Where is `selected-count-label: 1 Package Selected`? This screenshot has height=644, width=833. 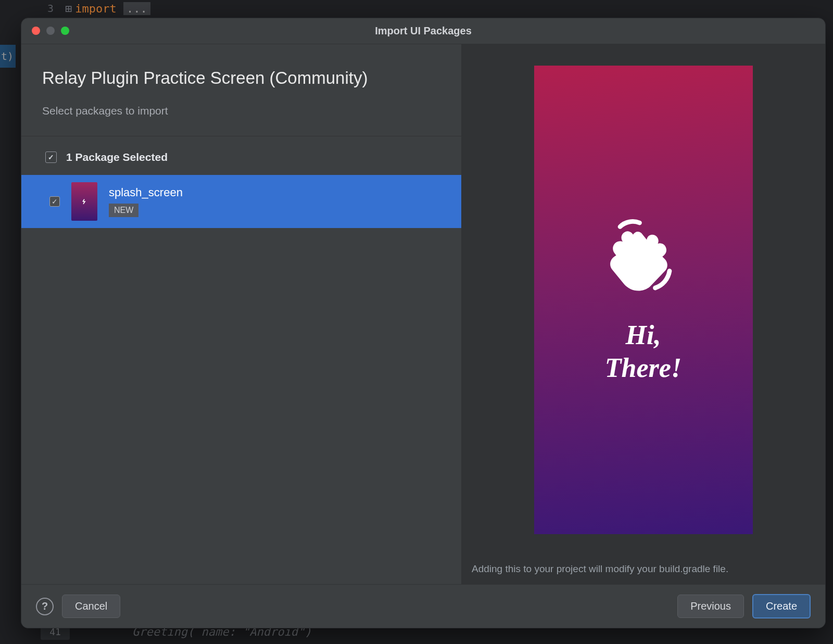 selected-count-label: 1 Package Selected is located at coordinates (117, 157).